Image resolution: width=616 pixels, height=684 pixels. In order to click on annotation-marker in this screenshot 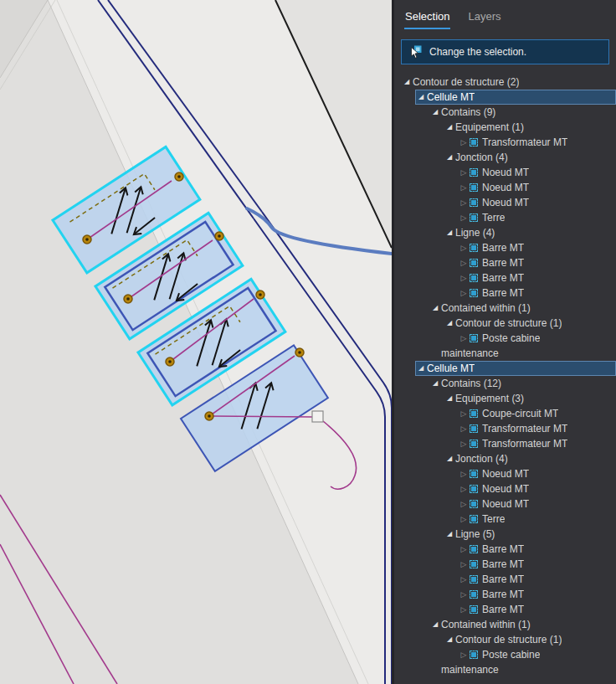, I will do `click(318, 417)`.